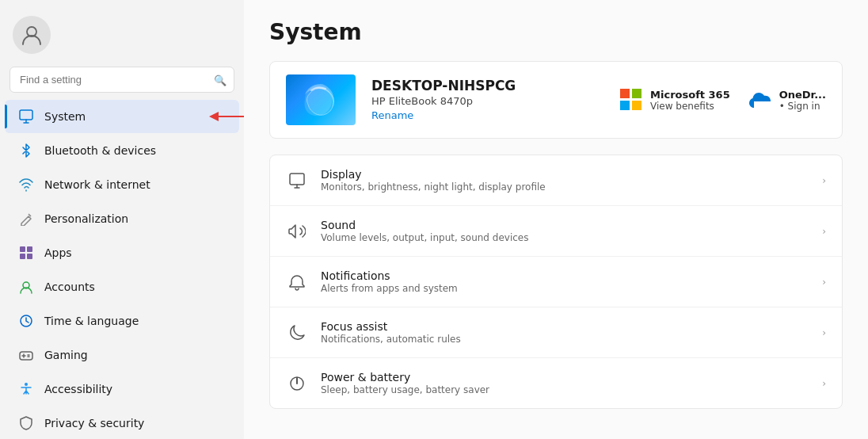 Image resolution: width=868 pixels, height=439 pixels. What do you see at coordinates (26, 287) in the screenshot?
I see `accounts-icon` at bounding box center [26, 287].